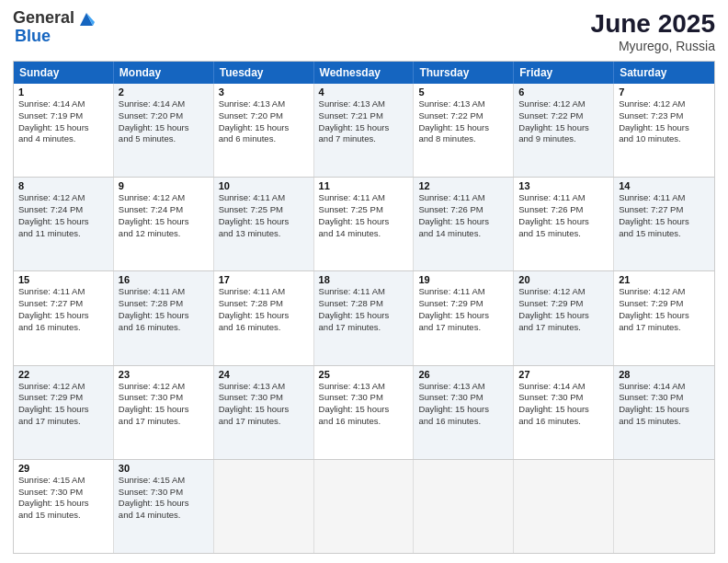 This screenshot has height=563, width=728. I want to click on day-number: 8, so click(63, 186).